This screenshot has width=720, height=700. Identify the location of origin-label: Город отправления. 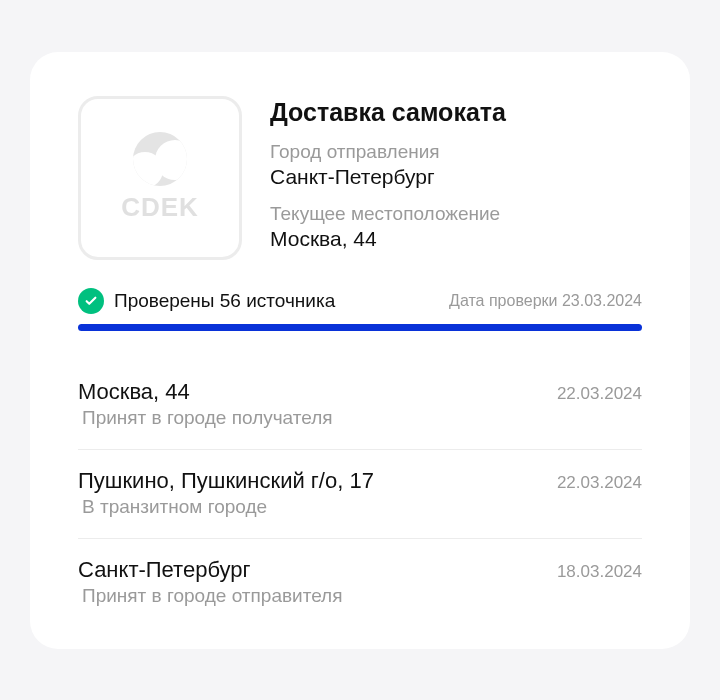
(388, 152).